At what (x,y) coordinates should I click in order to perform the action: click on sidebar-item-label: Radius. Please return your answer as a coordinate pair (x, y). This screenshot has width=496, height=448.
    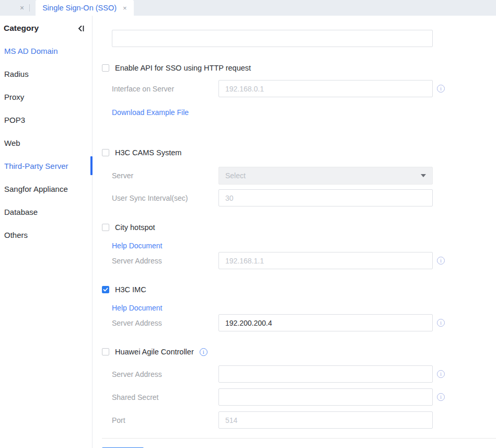
    Looking at the image, I should click on (17, 74).